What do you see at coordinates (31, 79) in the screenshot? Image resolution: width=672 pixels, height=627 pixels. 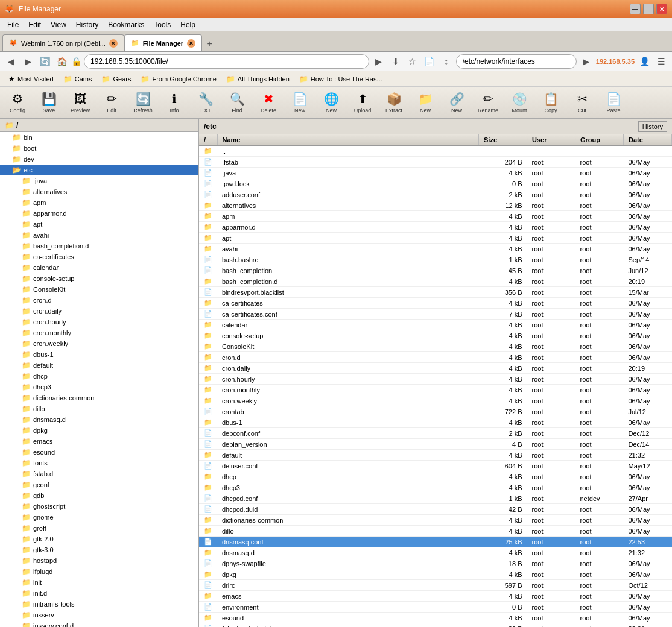 I see `bookmark-mostvisited: ★ Most Visited` at bounding box center [31, 79].